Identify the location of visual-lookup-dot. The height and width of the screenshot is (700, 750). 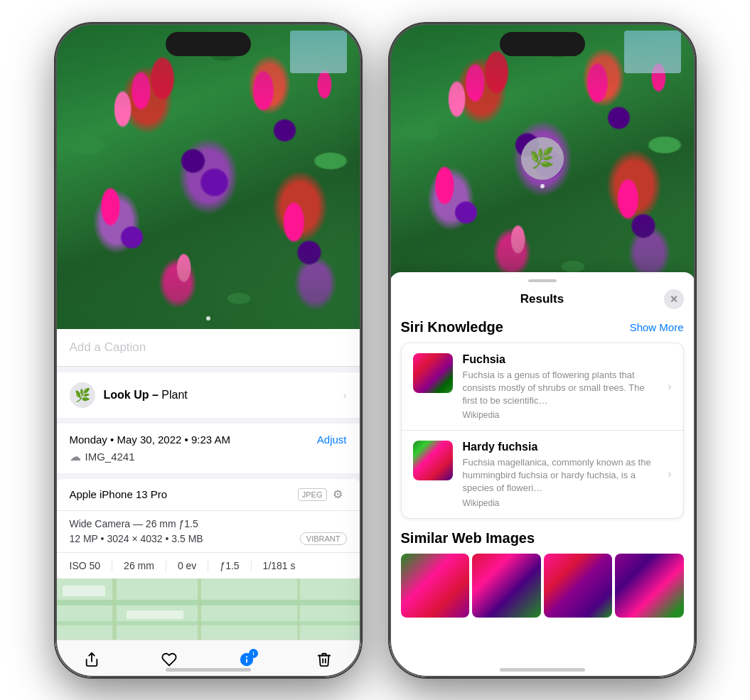
(542, 186).